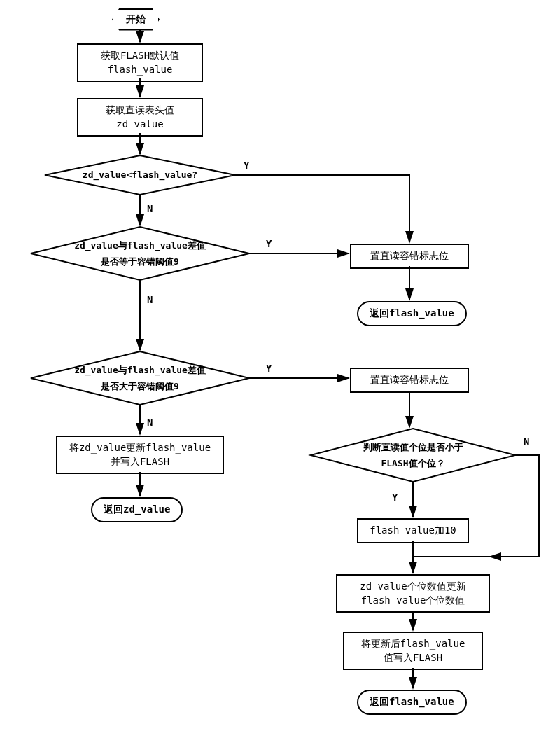 Image resolution: width=560 pixels, height=752 pixels. I want to click on return-zd: 返回zd_value, so click(137, 510).